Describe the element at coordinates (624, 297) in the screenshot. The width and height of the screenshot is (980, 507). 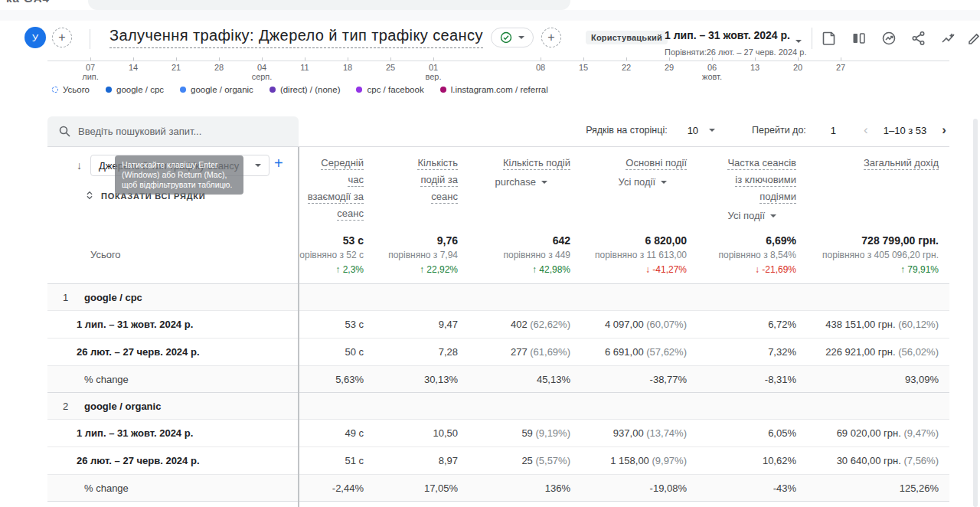
I see `row-group-header-metrics` at that location.